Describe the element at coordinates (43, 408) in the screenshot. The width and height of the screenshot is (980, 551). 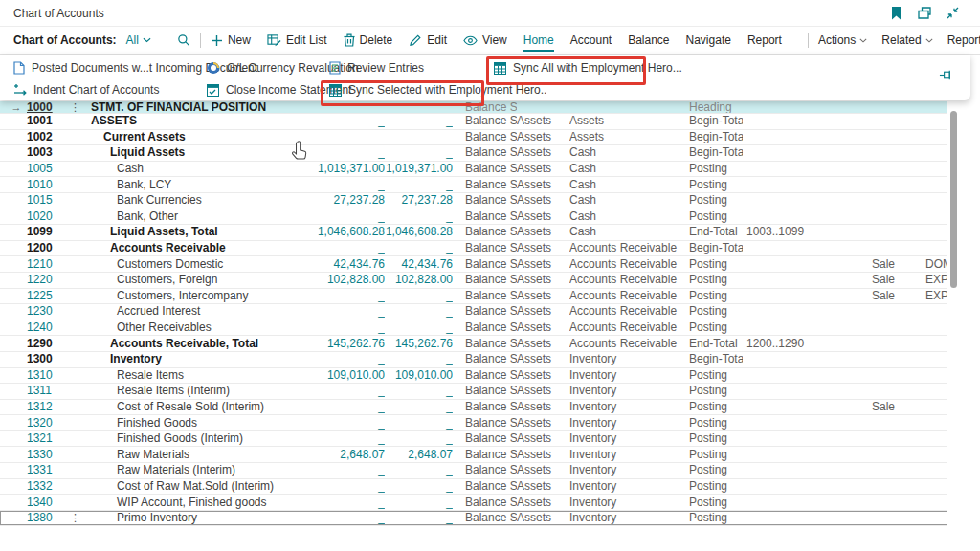
I see `account-number-link: 1312` at that location.